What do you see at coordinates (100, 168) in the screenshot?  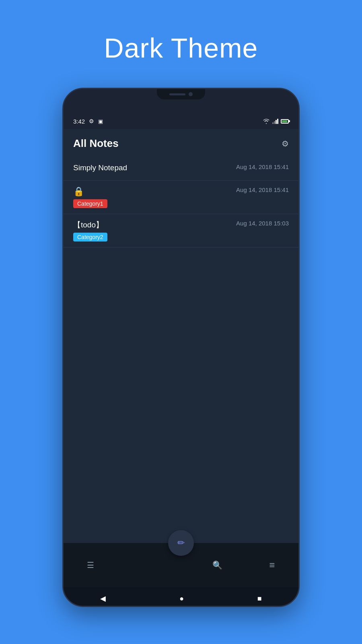 I see `note-title: Simply Notepad` at bounding box center [100, 168].